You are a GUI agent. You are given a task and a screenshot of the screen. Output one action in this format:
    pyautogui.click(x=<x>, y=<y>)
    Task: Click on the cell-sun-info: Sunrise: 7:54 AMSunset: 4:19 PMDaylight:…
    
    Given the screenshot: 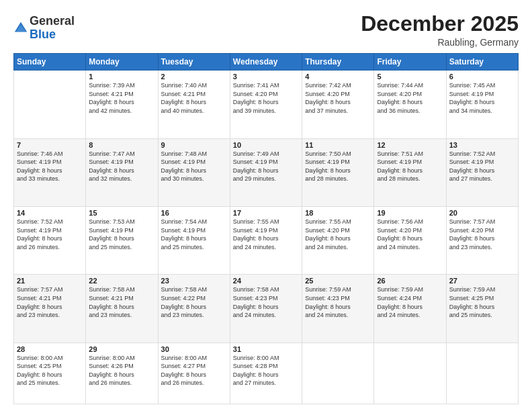 What is the action you would take?
    pyautogui.click(x=194, y=234)
    